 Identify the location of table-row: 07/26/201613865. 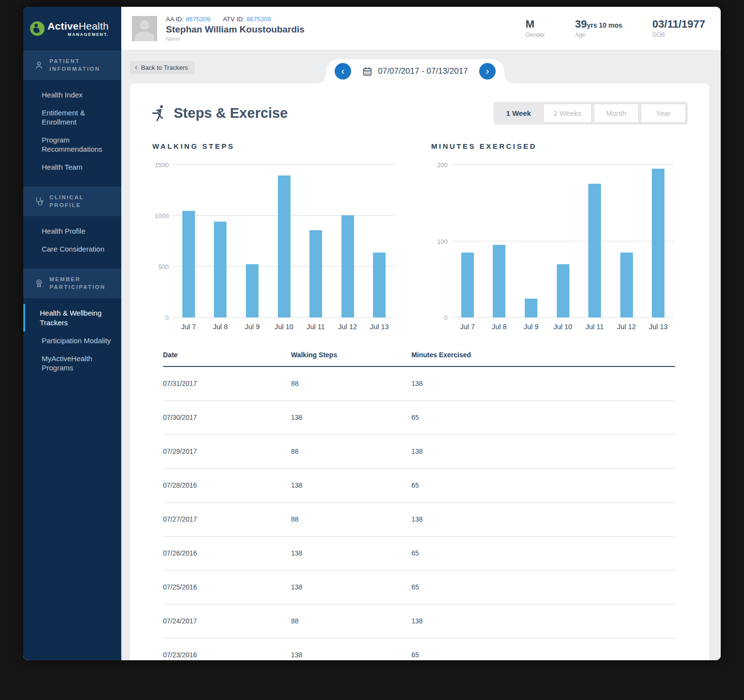
(419, 553).